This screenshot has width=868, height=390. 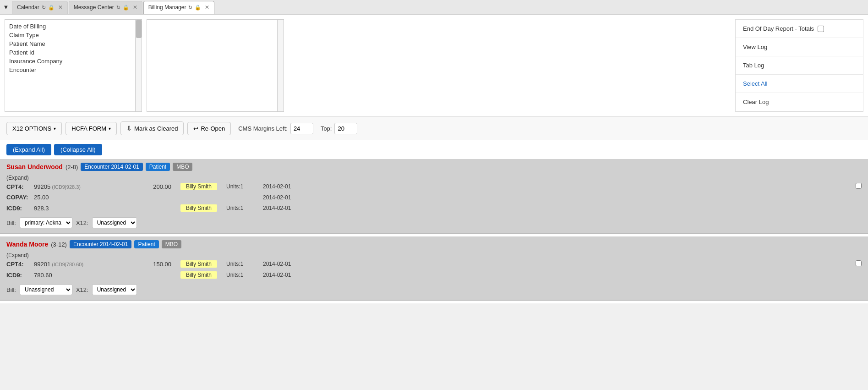 What do you see at coordinates (17, 178) in the screenshot?
I see `expand-link-susan-underwood: (Expand)` at bounding box center [17, 178].